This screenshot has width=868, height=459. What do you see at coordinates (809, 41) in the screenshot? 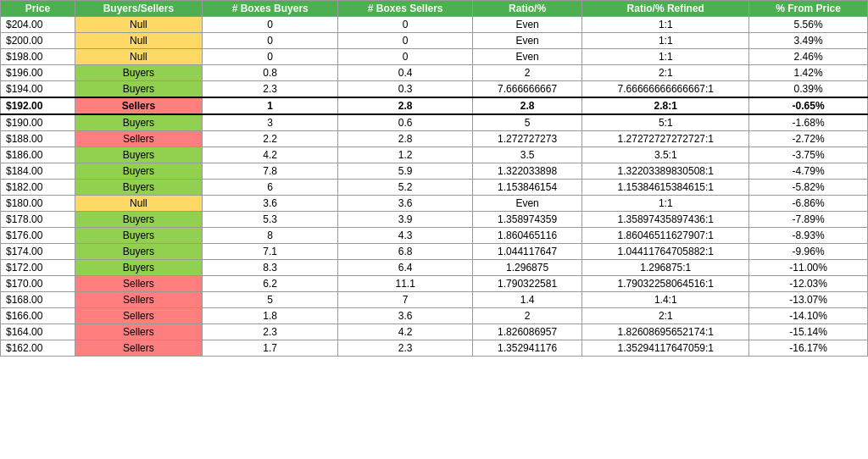
I see `from-price-cell: 3.49%` at bounding box center [809, 41].